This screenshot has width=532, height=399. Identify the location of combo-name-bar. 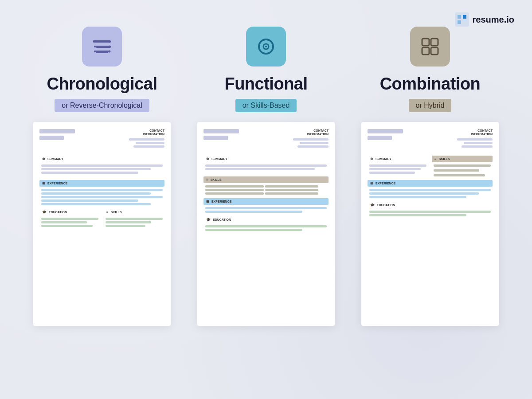
(385, 131).